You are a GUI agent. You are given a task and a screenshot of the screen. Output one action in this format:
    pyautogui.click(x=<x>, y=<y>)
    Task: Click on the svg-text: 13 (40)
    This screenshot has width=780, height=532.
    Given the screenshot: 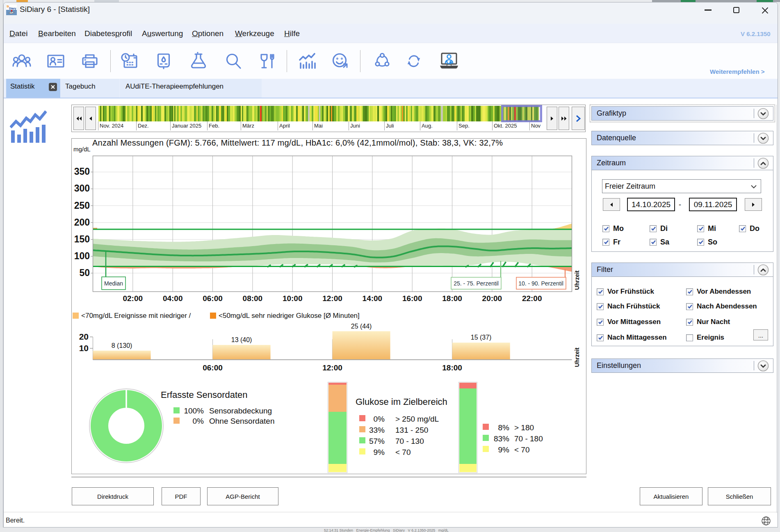 What is the action you would take?
    pyautogui.click(x=242, y=340)
    